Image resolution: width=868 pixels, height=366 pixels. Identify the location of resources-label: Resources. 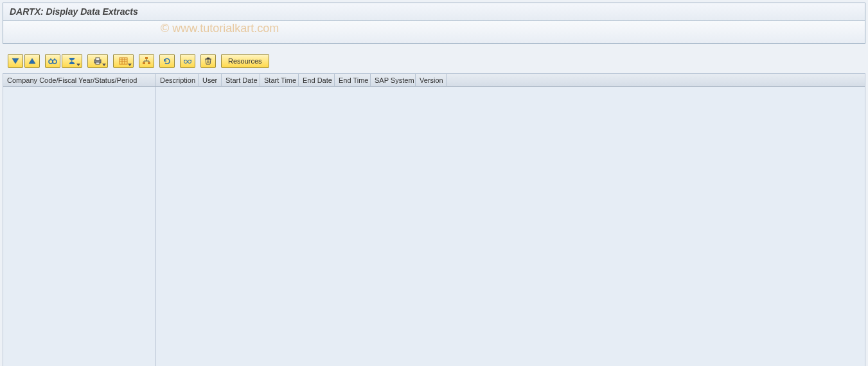
(245, 61).